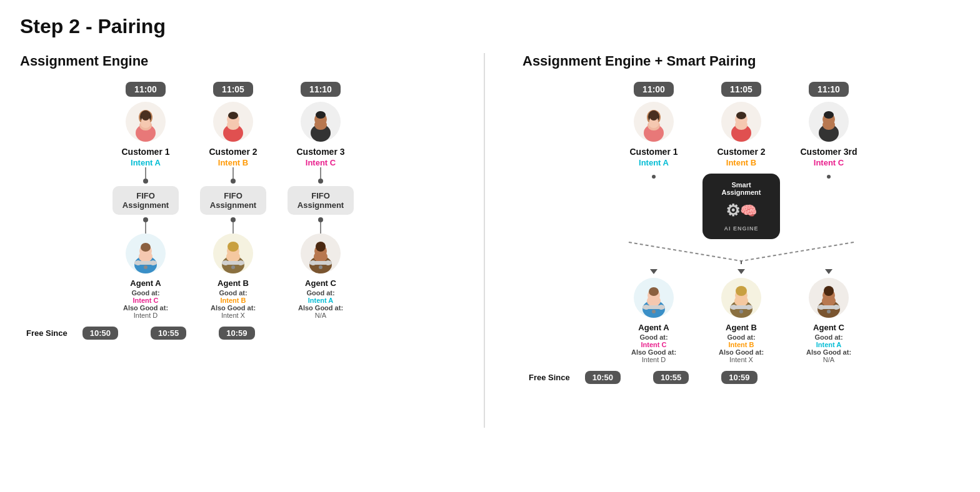  I want to click on time-badge-2: 11:05, so click(233, 89).